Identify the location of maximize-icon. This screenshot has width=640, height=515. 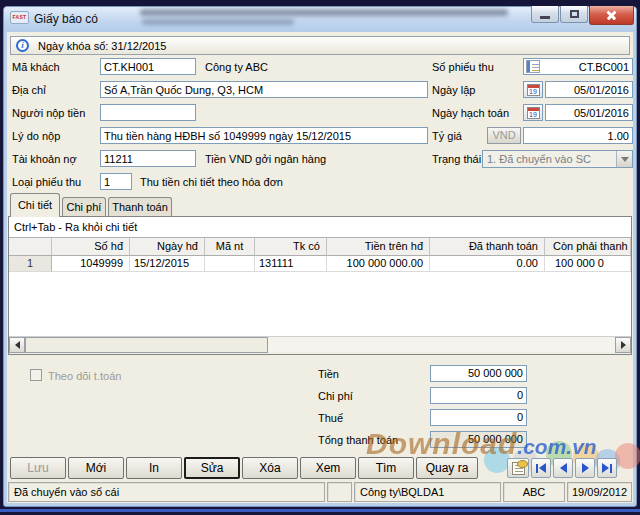
(574, 14).